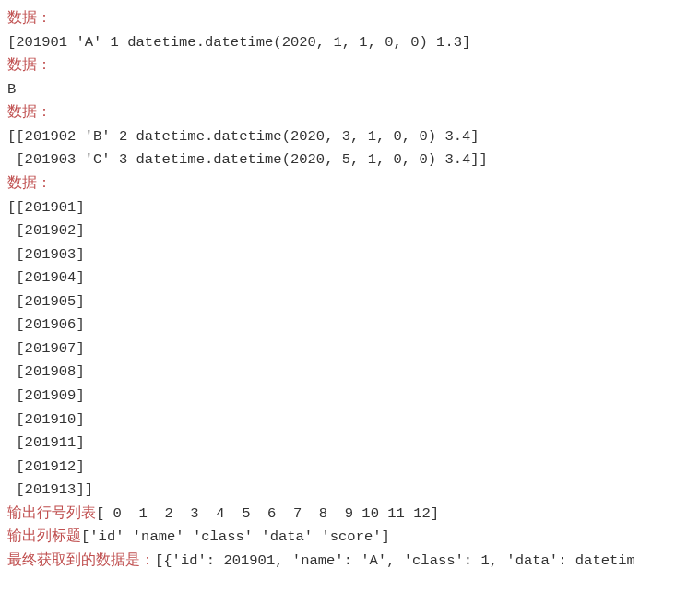 The height and width of the screenshot is (616, 699). I want to click on final-data-values: [{'id': 201901, 'name': 'A', 'class': 1,…, so click(395, 561).